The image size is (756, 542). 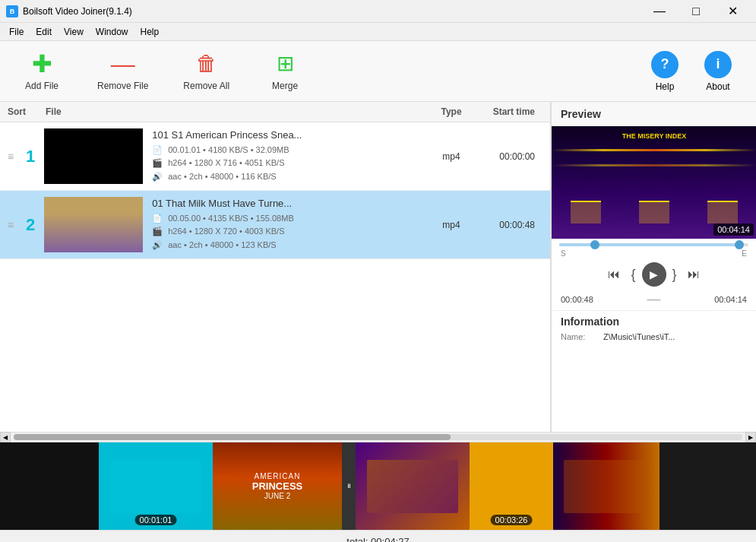 What do you see at coordinates (660, 11) in the screenshot?
I see `minimize-button: —` at bounding box center [660, 11].